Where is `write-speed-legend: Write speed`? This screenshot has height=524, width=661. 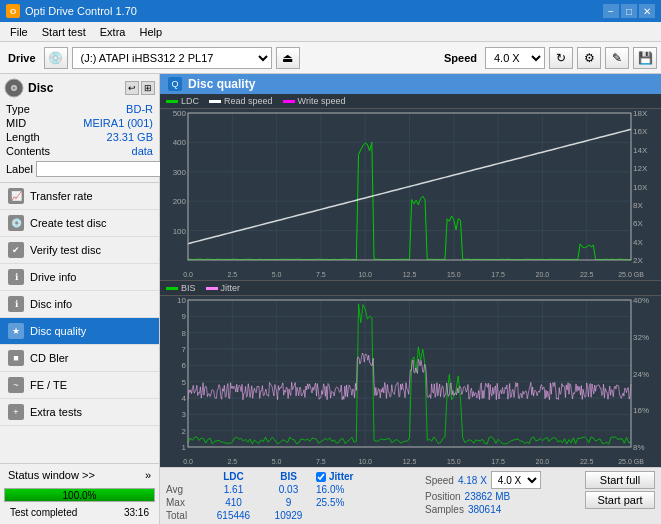
write-speed-legend: Write speed is located at coordinates (314, 101).